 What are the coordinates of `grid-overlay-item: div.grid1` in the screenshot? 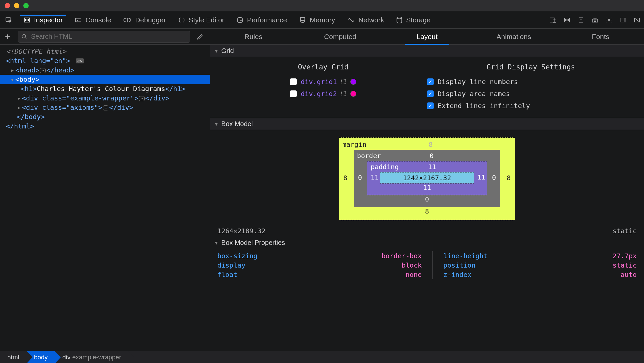 It's located at (323, 82).